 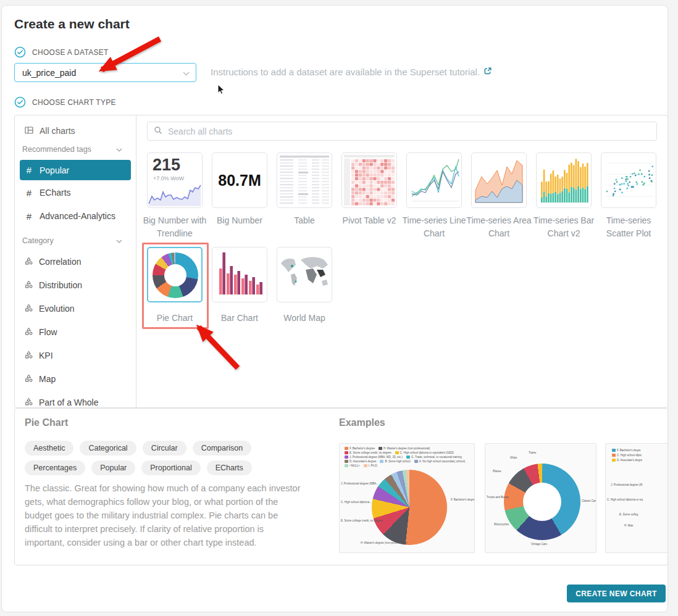 What do you see at coordinates (304, 275) in the screenshot?
I see `chart-type-world-map` at bounding box center [304, 275].